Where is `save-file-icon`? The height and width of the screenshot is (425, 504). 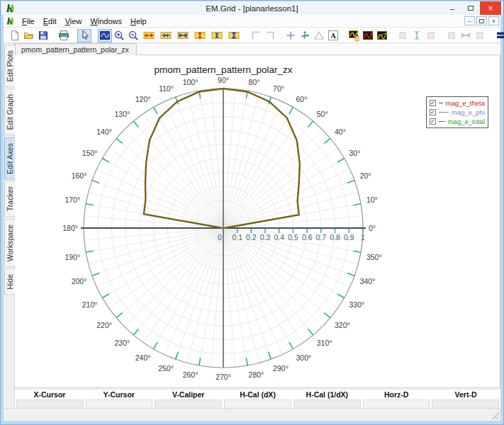
save-file-icon is located at coordinates (43, 35).